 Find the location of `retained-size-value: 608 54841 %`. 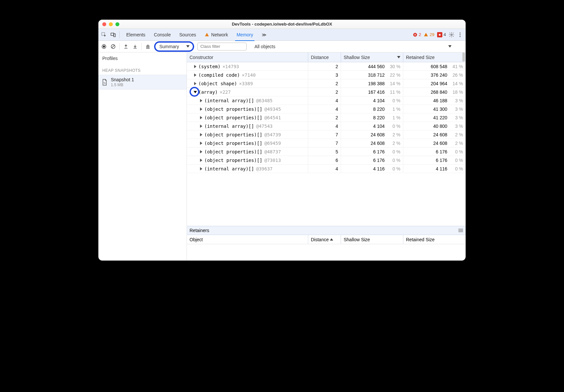

retained-size-value: 608 54841 % is located at coordinates (434, 66).